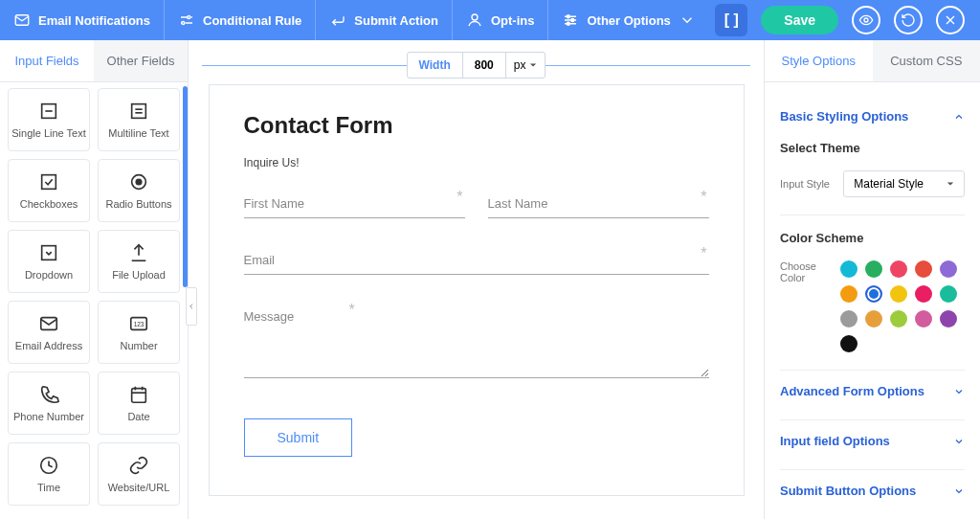 This screenshot has width=980, height=519. Describe the element at coordinates (49, 120) in the screenshot. I see `field-type-single-line-text: Single Line Text` at that location.